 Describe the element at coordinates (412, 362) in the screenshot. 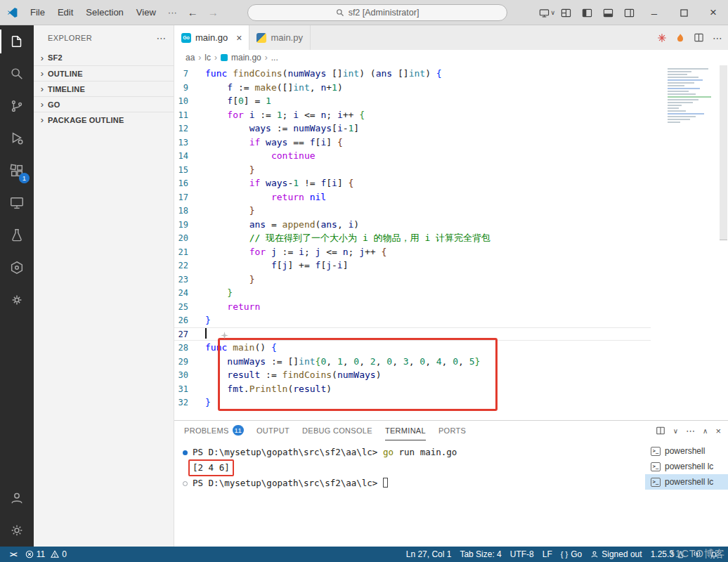

I see `code-line: 29 numWays := []int{0, 1, 0, 2, 0, 3, 0,…` at that location.